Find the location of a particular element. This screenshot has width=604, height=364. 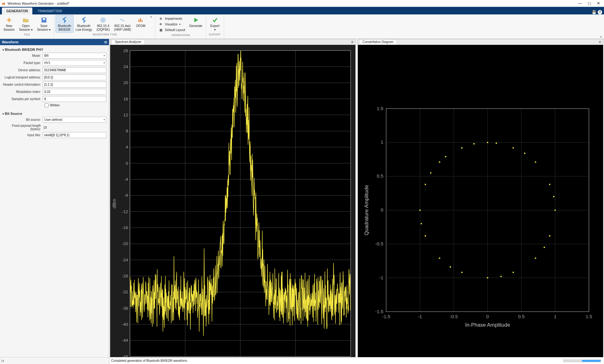

waveform-oqpsk-button: 802.15.4 (OQPSK) is located at coordinates (103, 24).